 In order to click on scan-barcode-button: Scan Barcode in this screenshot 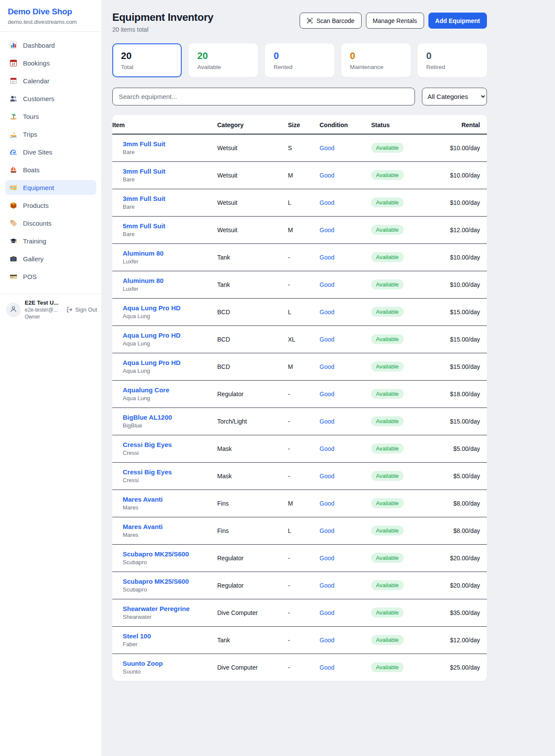, I will do `click(330, 21)`.